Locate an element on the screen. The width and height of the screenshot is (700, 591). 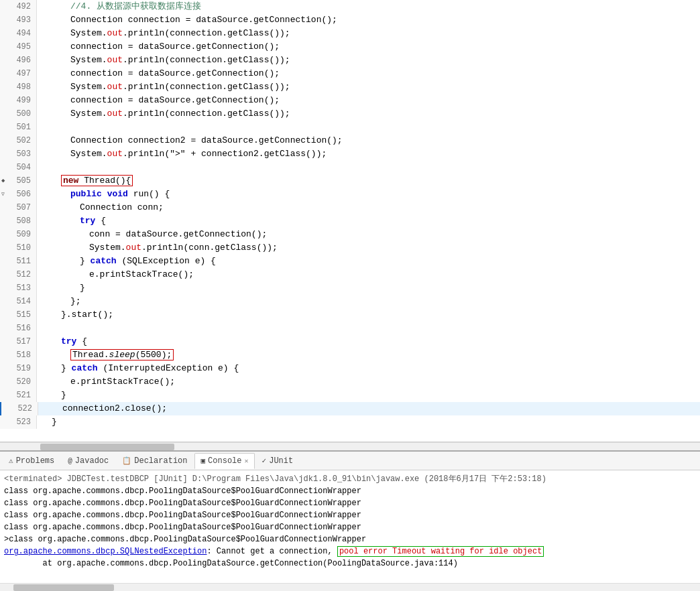
line-number: 507 is located at coordinates (19, 208).